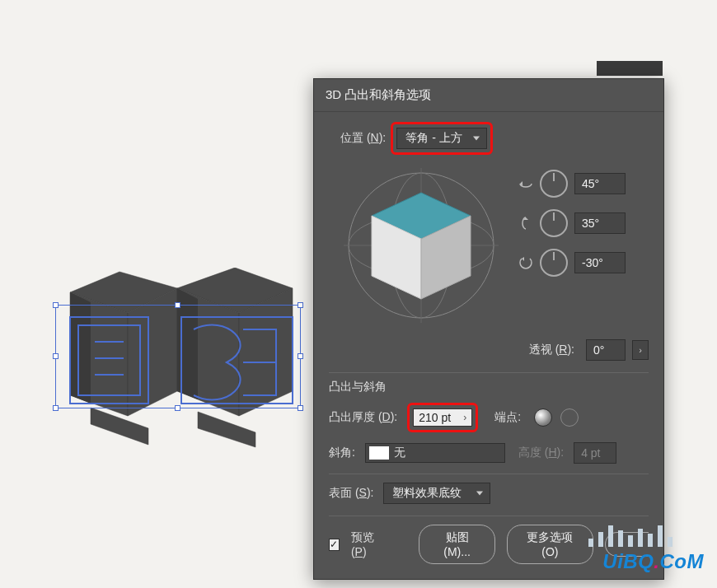 This screenshot has height=588, width=717. Describe the element at coordinates (600, 223) in the screenshot. I see `rotate-y-field: 35°` at that location.